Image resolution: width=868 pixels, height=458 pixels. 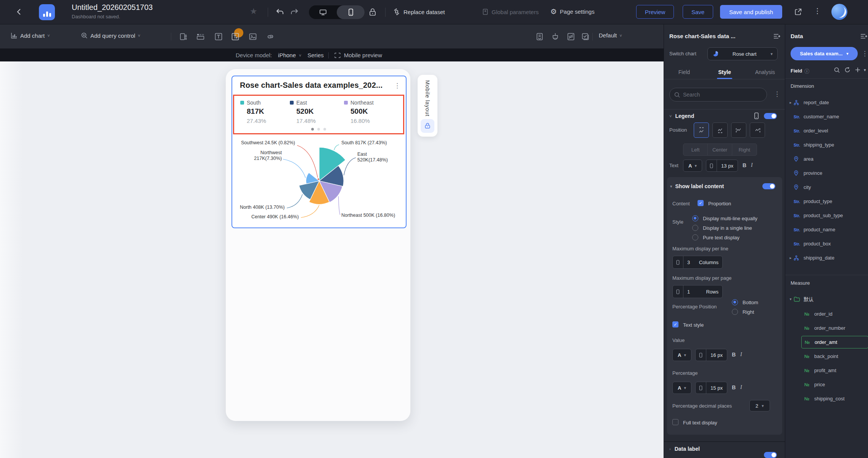 I want to click on legend-position-right, so click(x=757, y=130).